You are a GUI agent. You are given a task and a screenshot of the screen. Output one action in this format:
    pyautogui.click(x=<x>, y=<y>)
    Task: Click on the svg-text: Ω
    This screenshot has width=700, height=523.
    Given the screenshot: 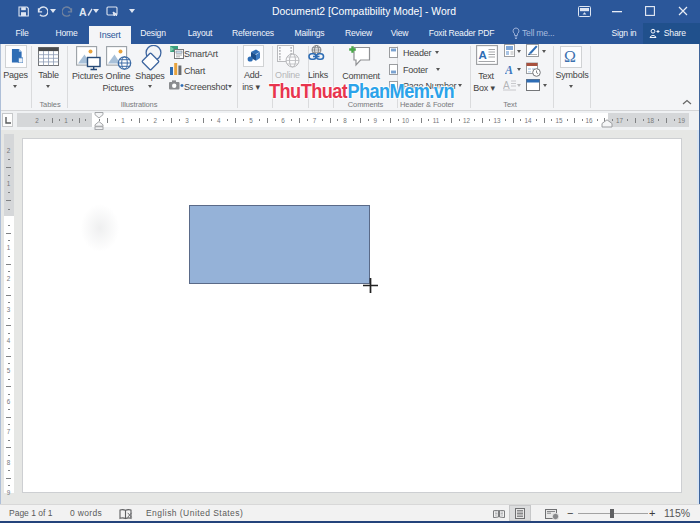 What is the action you would take?
    pyautogui.click(x=570, y=56)
    